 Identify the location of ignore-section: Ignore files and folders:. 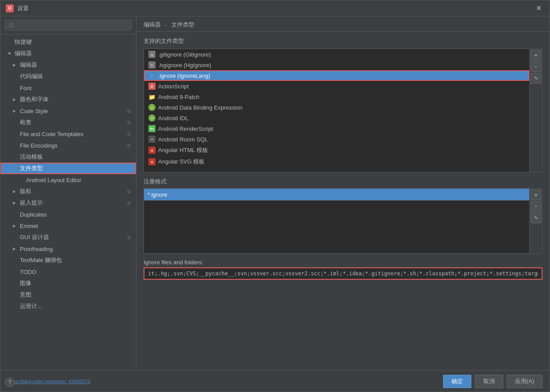
(343, 270).